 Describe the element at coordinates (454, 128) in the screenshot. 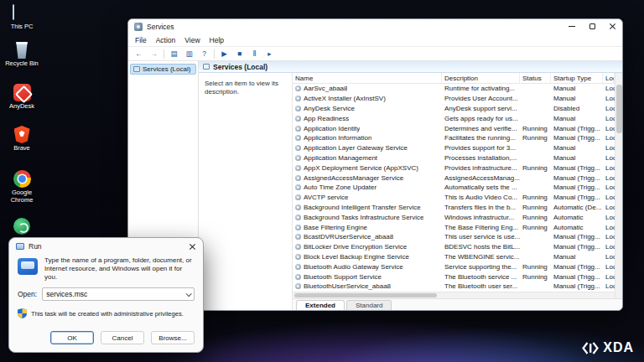

I see `service-row: Application Identity Determines and veri…` at that location.